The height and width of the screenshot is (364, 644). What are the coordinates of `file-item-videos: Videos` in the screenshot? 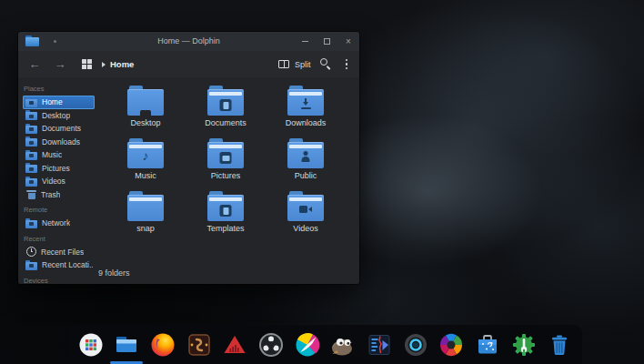 It's located at (306, 215).